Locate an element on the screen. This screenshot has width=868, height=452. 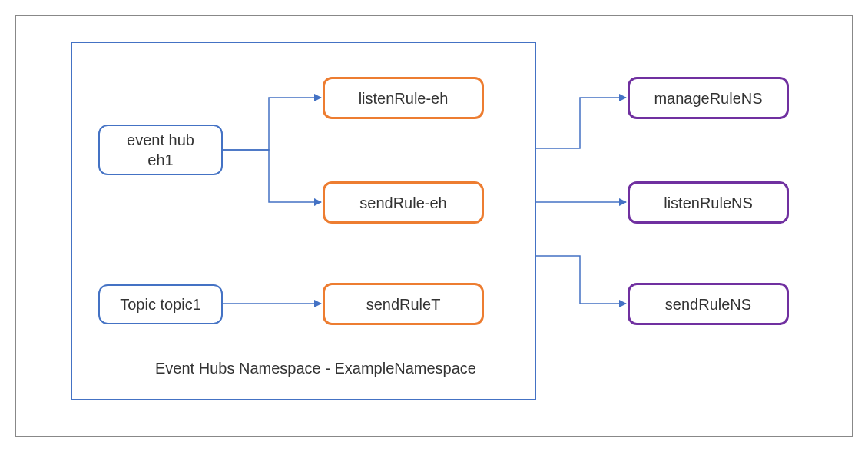
event-hub-entity: event hub eh1 is located at coordinates (161, 150).